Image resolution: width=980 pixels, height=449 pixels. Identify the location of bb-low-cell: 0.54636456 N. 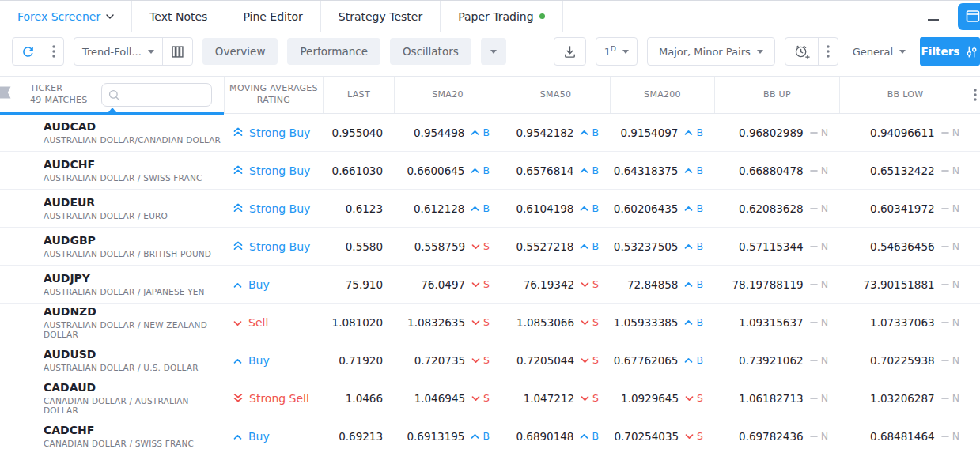
(905, 247).